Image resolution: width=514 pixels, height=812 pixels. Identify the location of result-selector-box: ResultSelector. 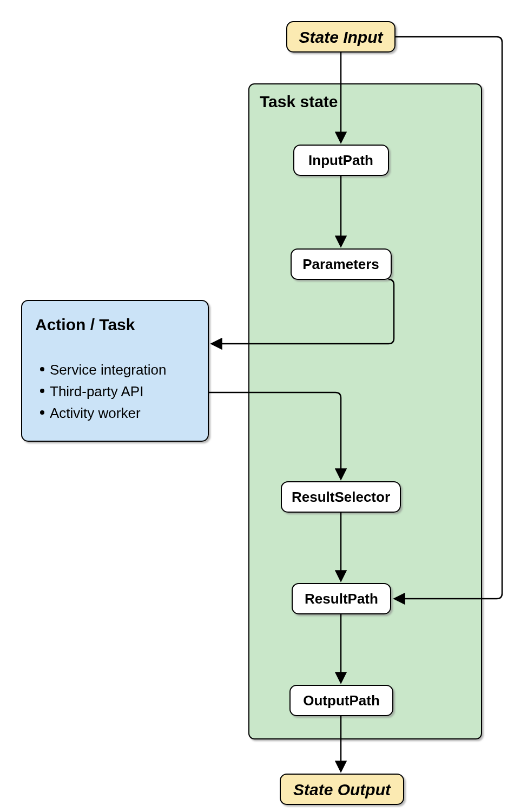
(341, 497).